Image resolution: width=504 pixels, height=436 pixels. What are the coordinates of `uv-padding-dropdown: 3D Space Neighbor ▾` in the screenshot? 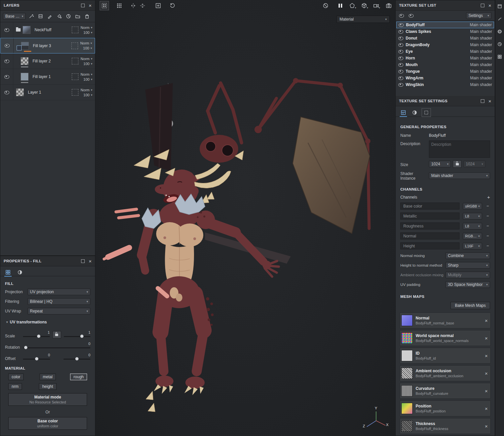 It's located at (468, 285).